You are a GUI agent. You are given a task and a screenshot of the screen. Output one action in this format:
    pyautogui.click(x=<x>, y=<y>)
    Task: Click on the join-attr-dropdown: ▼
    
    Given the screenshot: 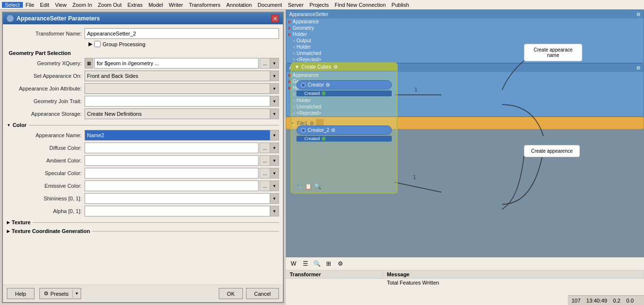 What is the action you would take?
    pyautogui.click(x=275, y=89)
    